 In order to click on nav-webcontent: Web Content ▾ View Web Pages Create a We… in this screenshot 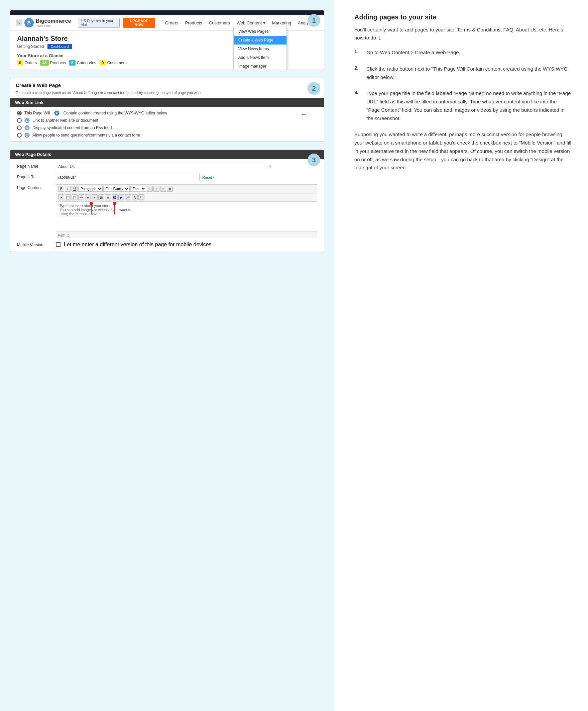, I will do `click(251, 23)`.